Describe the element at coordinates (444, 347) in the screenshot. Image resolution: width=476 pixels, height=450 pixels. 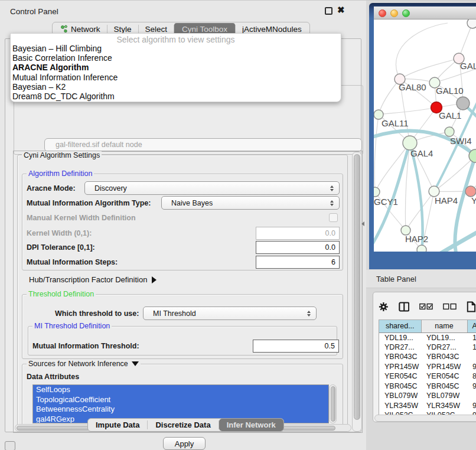
I see `table-cell: YDR27...` at that location.